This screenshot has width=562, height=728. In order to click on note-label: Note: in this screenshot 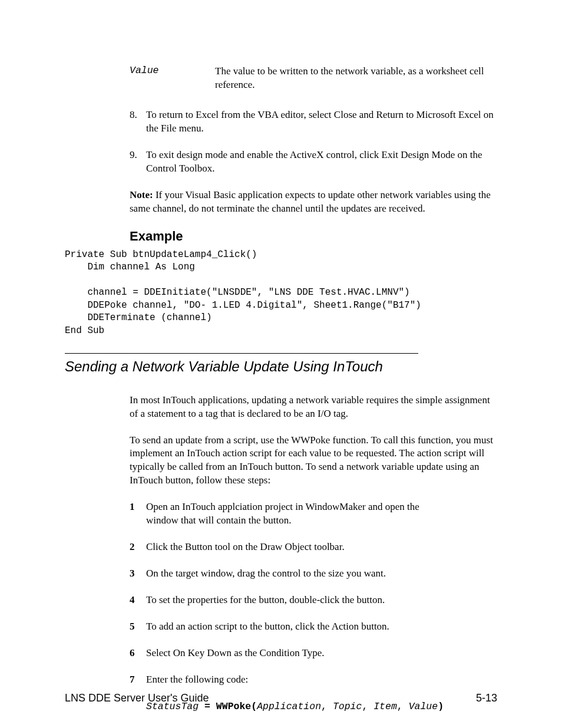, I will do `click(141, 195)`.